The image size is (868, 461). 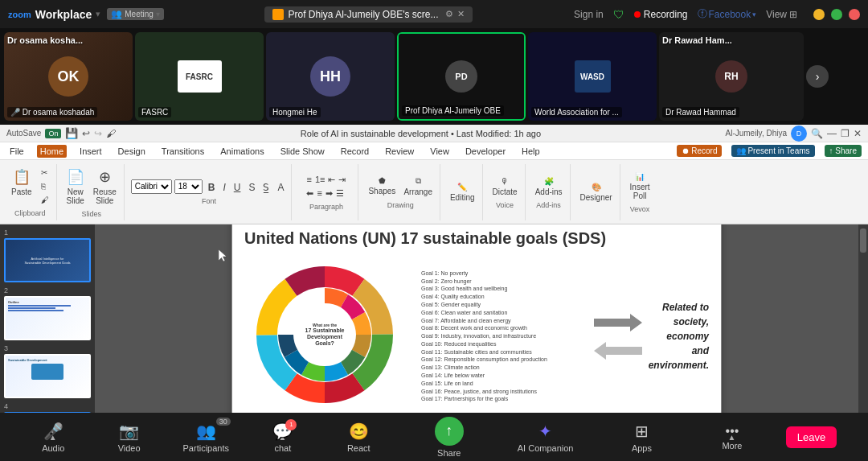 What do you see at coordinates (448, 438) in the screenshot?
I see `share-button: ↑ Share` at bounding box center [448, 438].